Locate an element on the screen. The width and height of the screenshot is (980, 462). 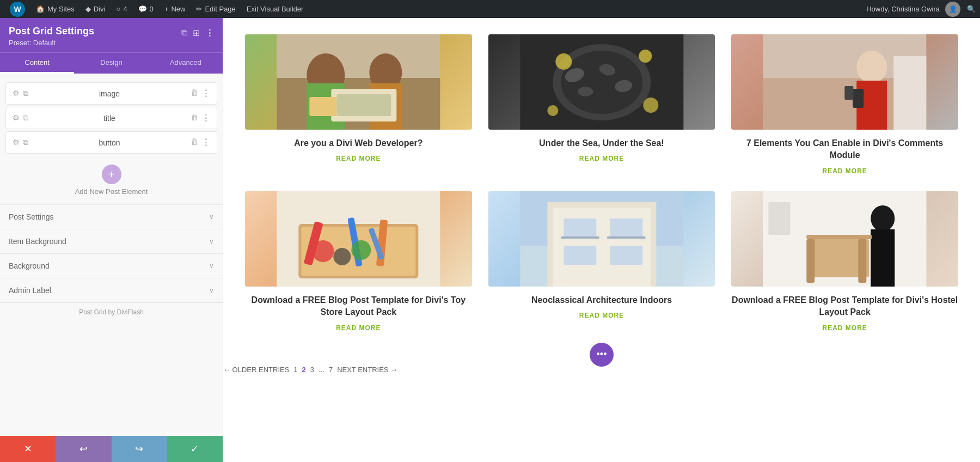
page-2-btn: 2 is located at coordinates (304, 369).